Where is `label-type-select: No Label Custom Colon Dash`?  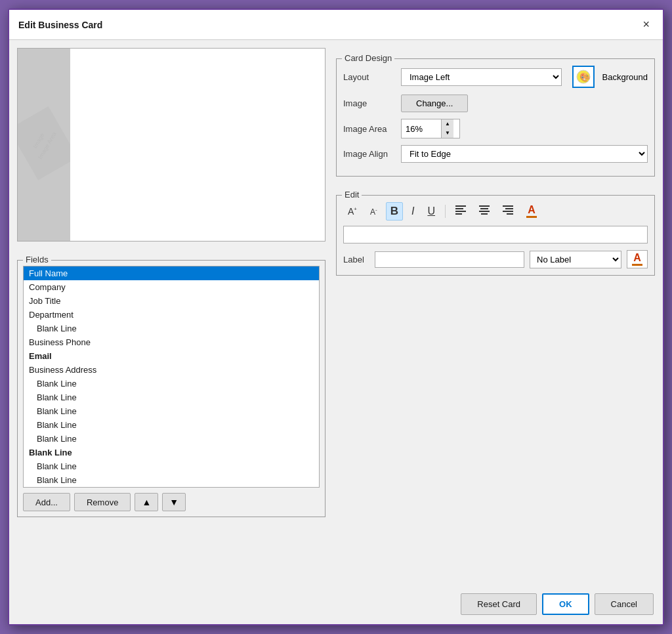 label-type-select: No Label Custom Colon Dash is located at coordinates (576, 260).